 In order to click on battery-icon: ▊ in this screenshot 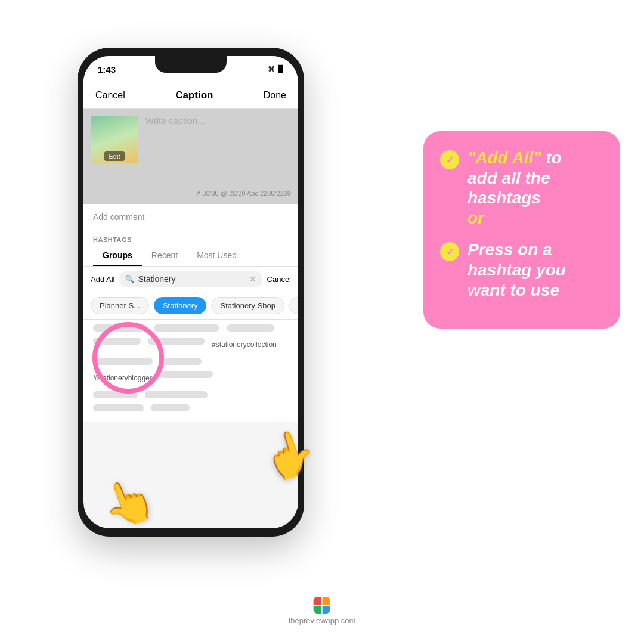, I will do `click(281, 69)`.